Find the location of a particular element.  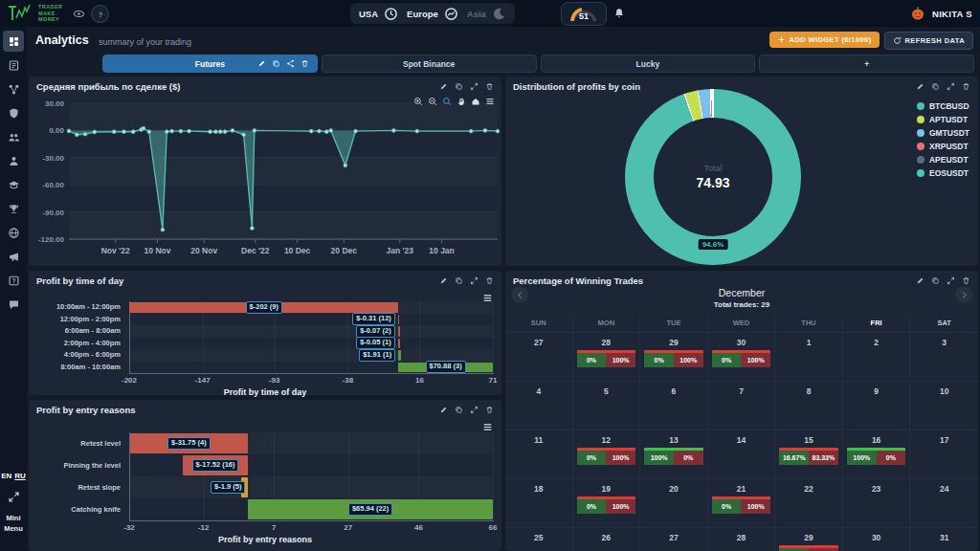

legend-item-btcbusd: BTCBUSD is located at coordinates (944, 106).